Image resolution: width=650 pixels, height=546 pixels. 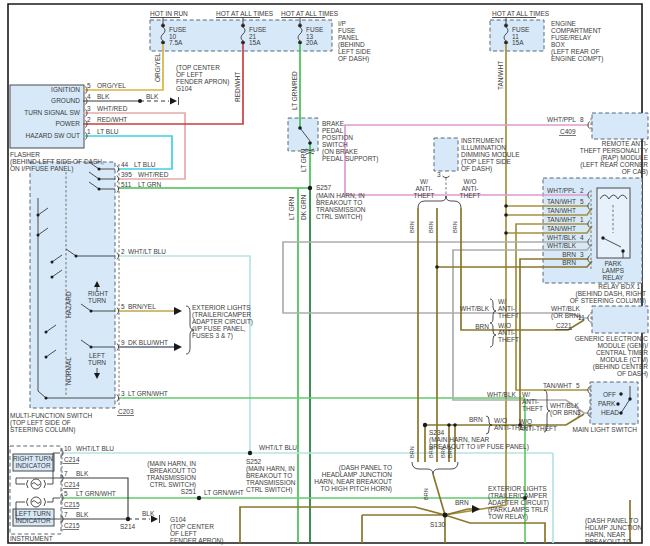 What do you see at coordinates (577, 59) in the screenshot?
I see `diagram-label: ENGINE COMPT)` at bounding box center [577, 59].